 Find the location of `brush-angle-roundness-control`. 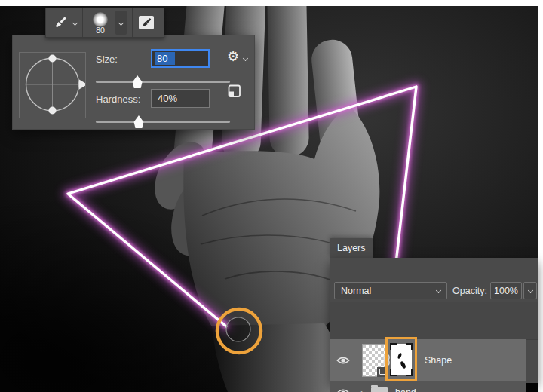

brush-angle-roundness-control is located at coordinates (53, 85).